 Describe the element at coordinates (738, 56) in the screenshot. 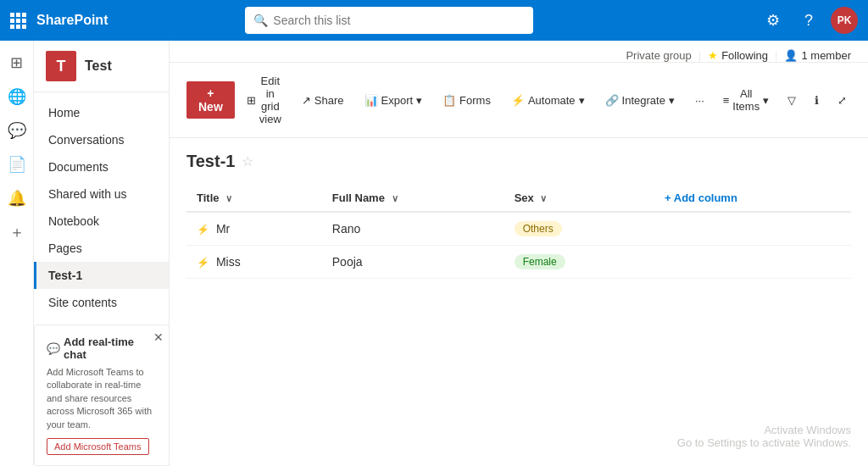

I see `group-info: Private group | ★ Following | 👤 1 member` at that location.